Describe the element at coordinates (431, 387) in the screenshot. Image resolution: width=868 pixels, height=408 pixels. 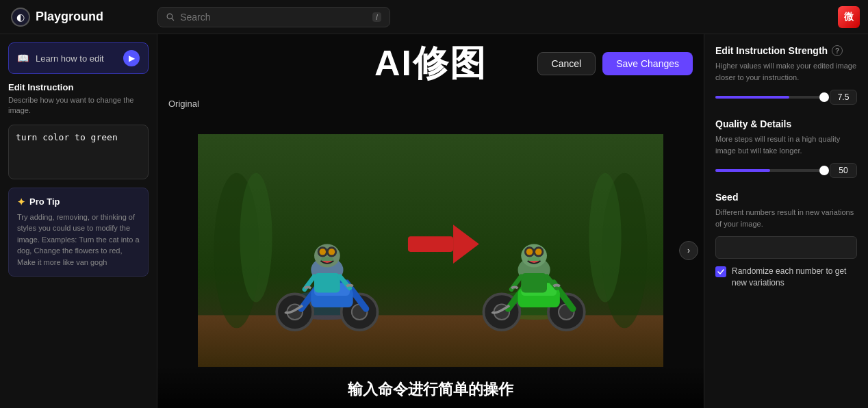
I see `overlay-text: 输入命令进行简单的操作` at that location.